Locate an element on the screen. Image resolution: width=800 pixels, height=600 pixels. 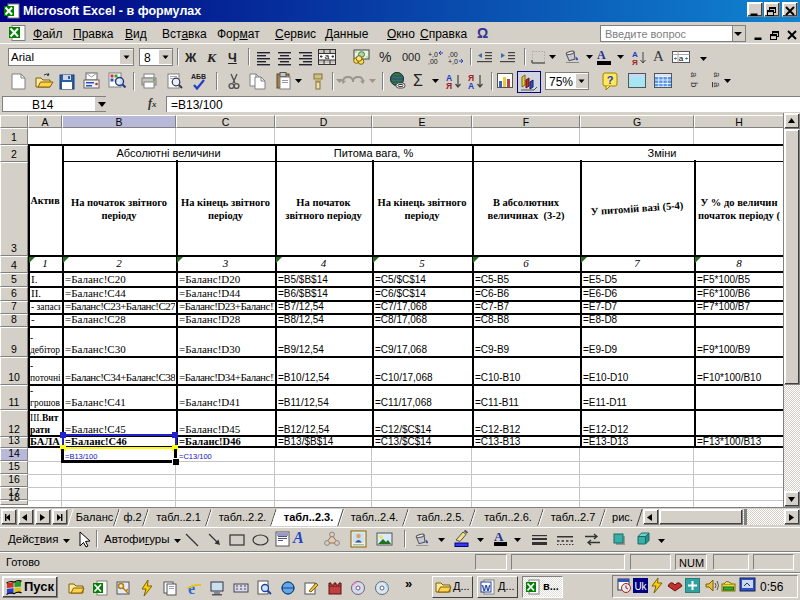
svg-text: А is located at coordinates (471, 86).